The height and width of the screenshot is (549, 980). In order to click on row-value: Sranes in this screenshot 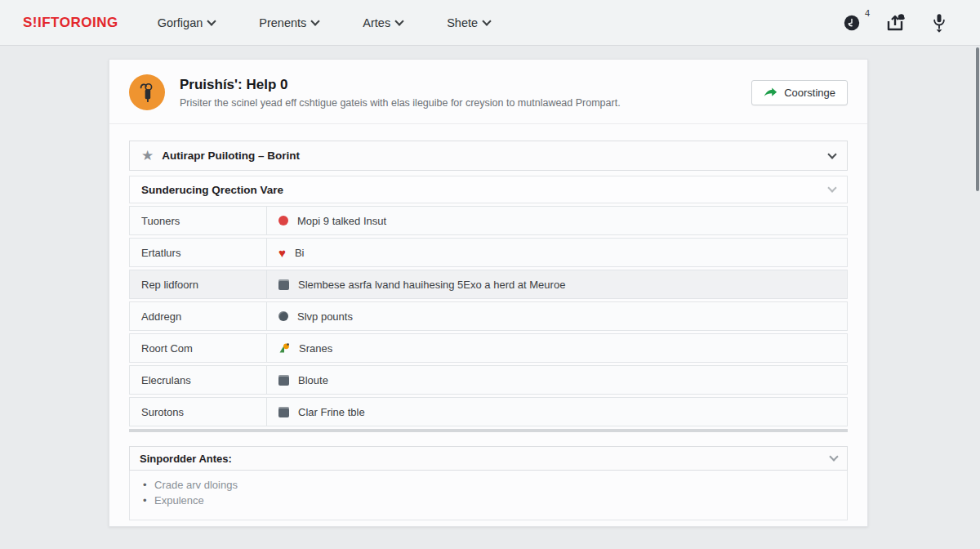, I will do `click(315, 348)`.